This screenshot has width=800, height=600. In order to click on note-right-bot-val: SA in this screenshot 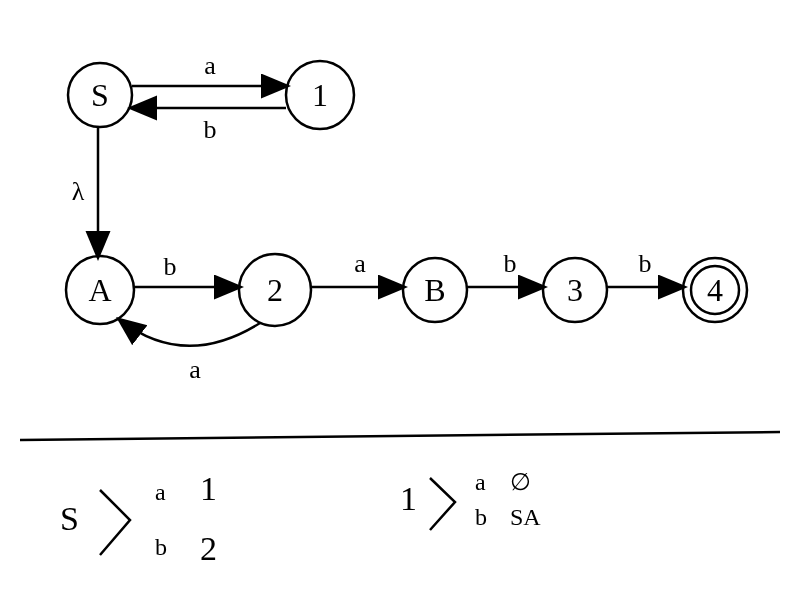, I will do `click(526, 517)`.